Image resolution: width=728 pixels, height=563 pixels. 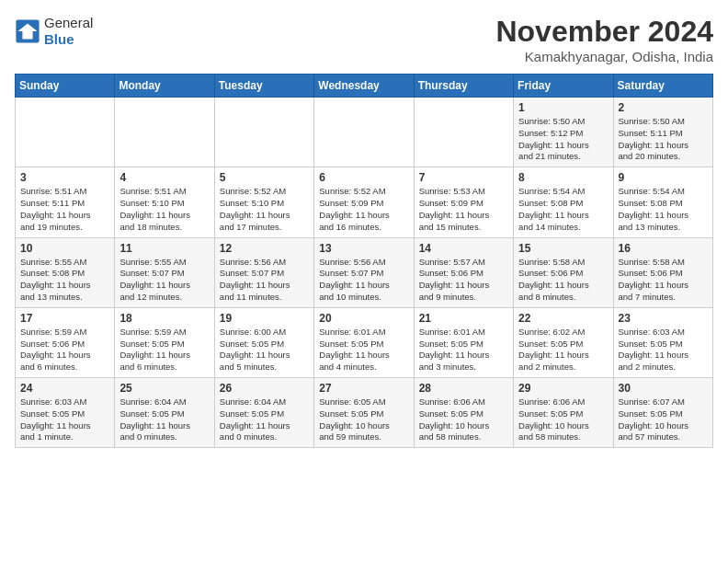 What do you see at coordinates (165, 202) in the screenshot?
I see `calendar-cell: 4Sunrise: 5:51 AM Sunset: 5:10 PM Daylig…` at bounding box center [165, 202].